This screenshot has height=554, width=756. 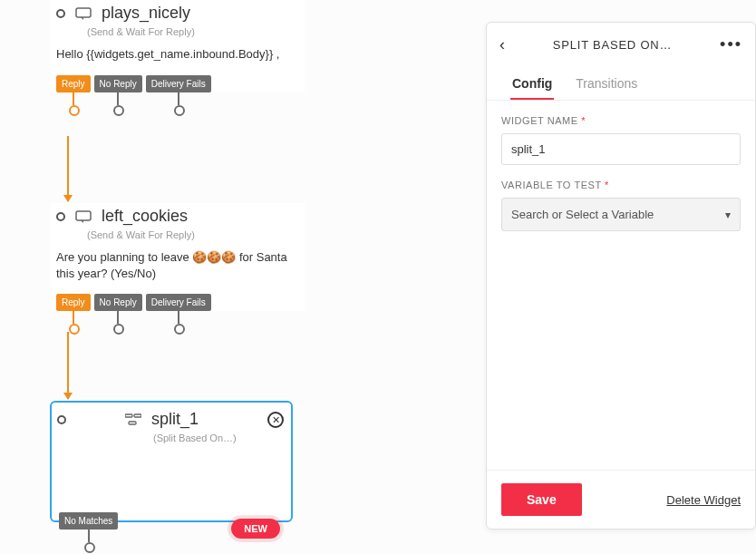 What do you see at coordinates (256, 529) in the screenshot?
I see `new-transition-button: NEW` at bounding box center [256, 529].